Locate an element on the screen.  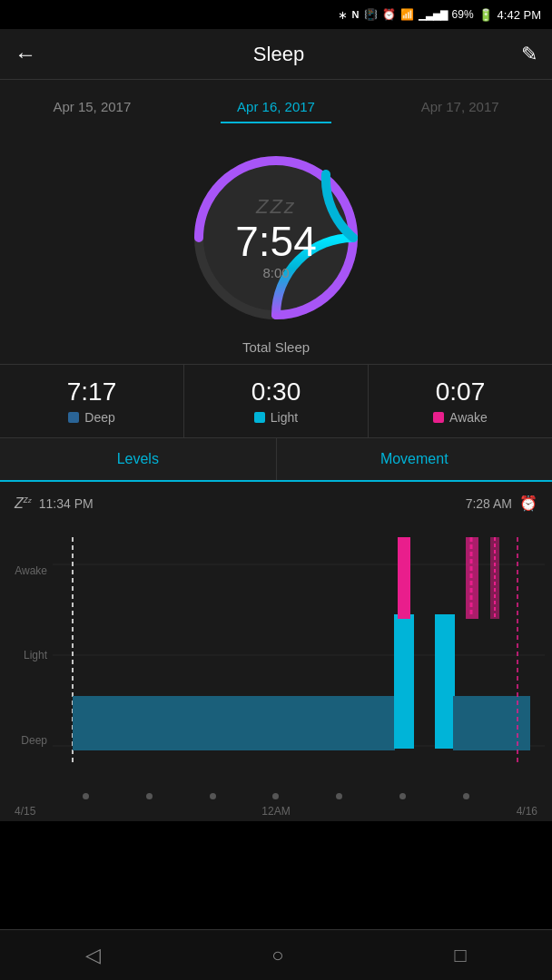
wake-time-value: 7:28 AM is located at coordinates (488, 504).